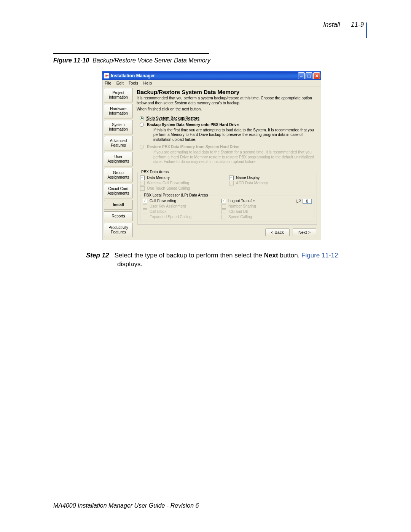 This screenshot has height=532, width=411. I want to click on sidebar-circuit-card-assignments: Circuit Card Assignments, so click(118, 191).